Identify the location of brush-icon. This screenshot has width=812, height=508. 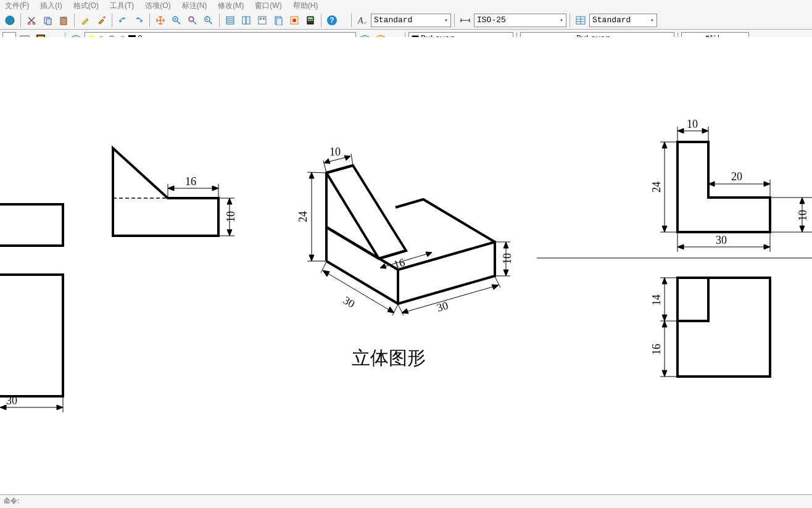
(101, 20).